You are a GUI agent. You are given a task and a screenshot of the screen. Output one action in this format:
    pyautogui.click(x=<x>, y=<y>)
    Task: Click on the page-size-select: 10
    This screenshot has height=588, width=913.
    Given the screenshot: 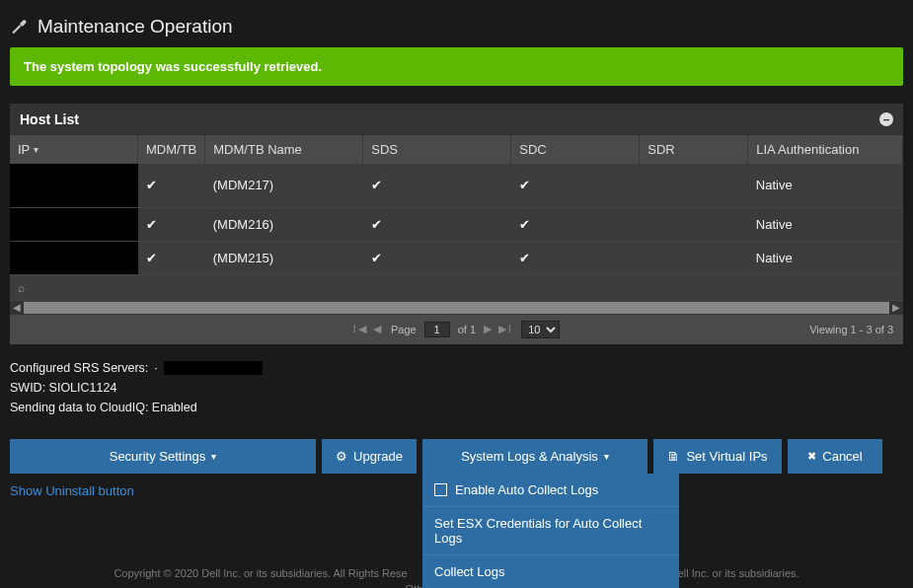 What is the action you would take?
    pyautogui.click(x=541, y=330)
    